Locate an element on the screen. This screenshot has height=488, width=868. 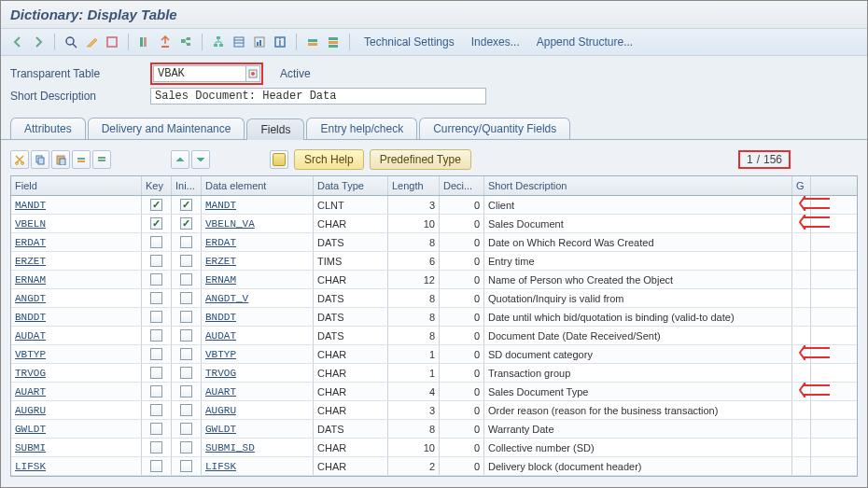
cell-data-element: ANGDT_V is located at coordinates (258, 299).